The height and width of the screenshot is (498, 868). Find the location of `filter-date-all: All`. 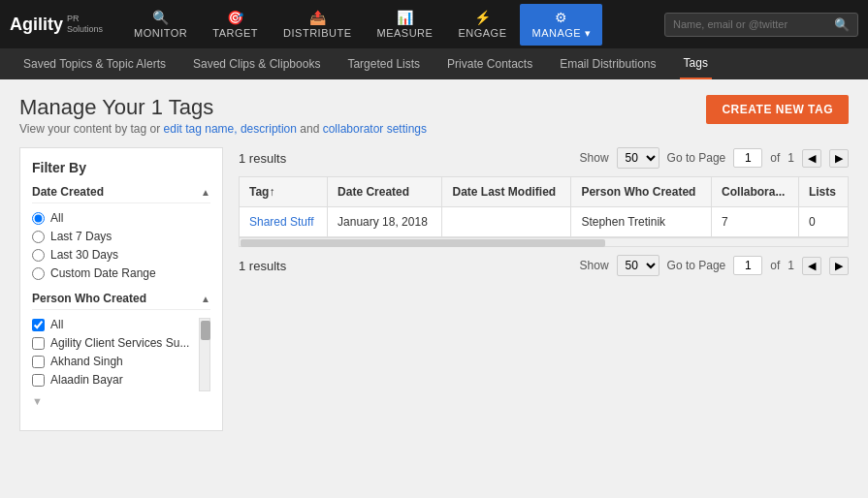

filter-date-all: All is located at coordinates (121, 218).